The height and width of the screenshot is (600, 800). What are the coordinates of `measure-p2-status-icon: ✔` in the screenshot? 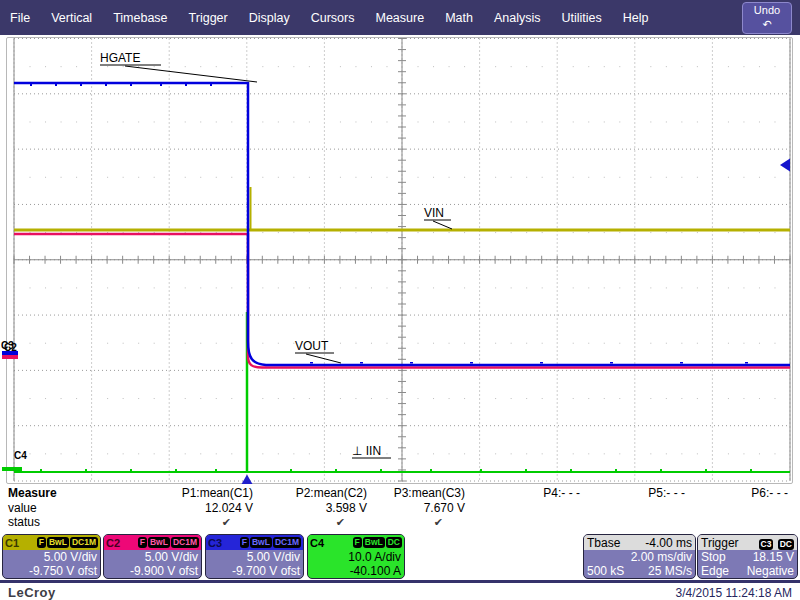 It's located at (312, 522).